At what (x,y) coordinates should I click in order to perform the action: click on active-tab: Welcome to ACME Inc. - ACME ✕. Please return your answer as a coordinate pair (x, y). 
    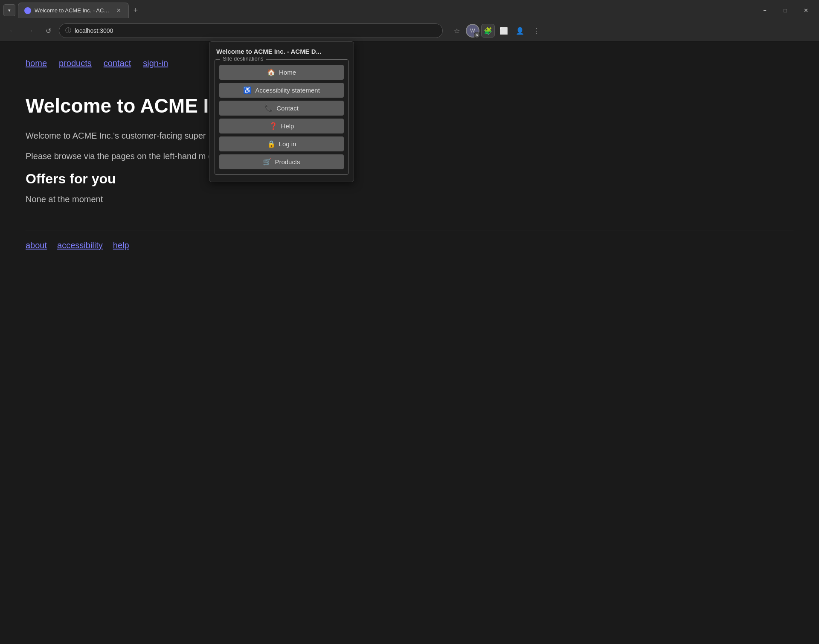
    Looking at the image, I should click on (73, 10).